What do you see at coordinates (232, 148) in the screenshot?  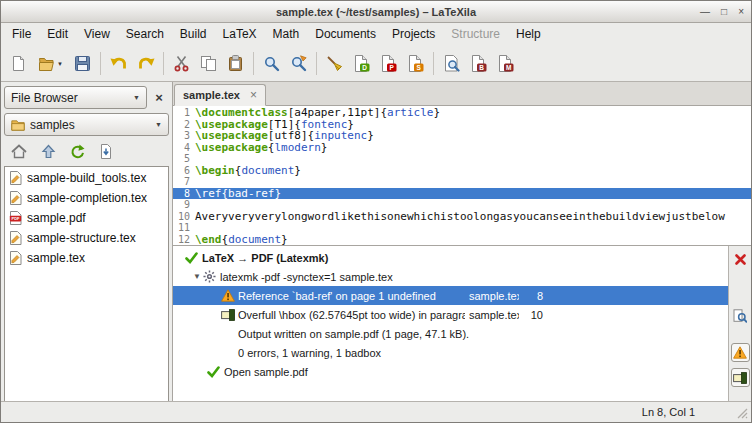 I see `code-segment: \usepackage` at bounding box center [232, 148].